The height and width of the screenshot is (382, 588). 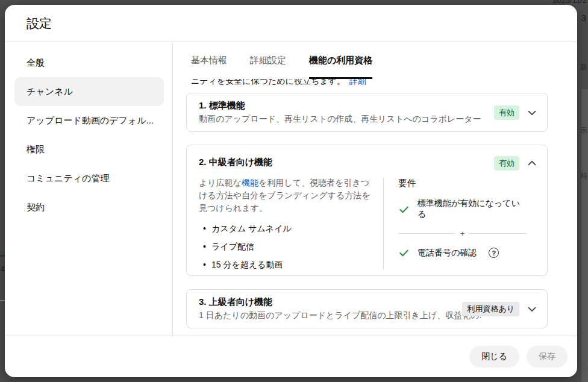 I want to click on card-expanded-body: より広範な機能を利用して、視聴者を引きつける方法や自分をブランディングする方法を…, so click(x=368, y=224).